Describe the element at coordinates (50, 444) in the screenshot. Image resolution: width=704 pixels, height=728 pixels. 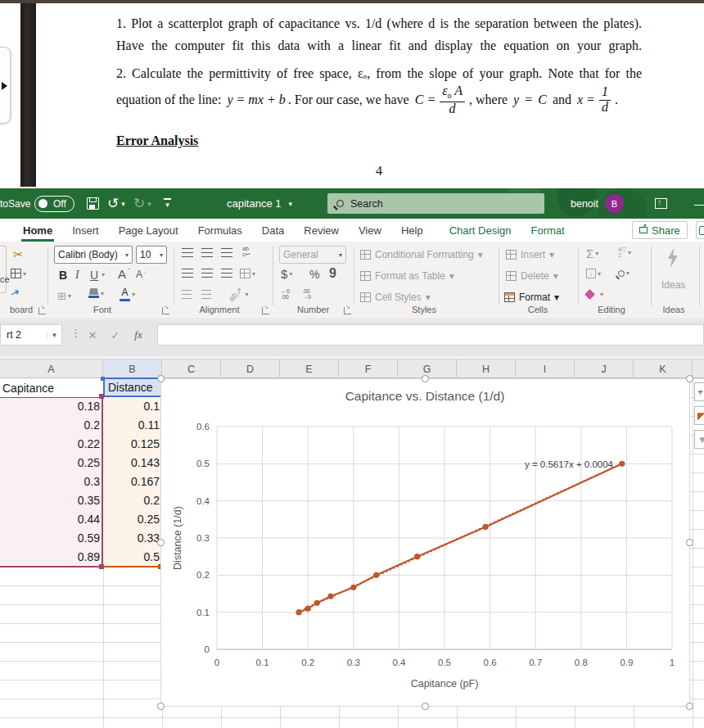
I see `cell-capitance: 0.22` at that location.